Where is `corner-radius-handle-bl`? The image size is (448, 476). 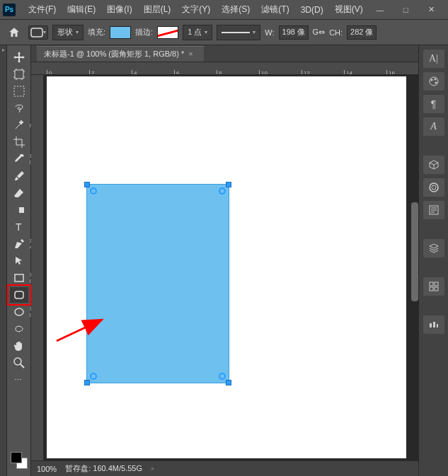
corner-radius-handle-bl is located at coordinates (93, 376).